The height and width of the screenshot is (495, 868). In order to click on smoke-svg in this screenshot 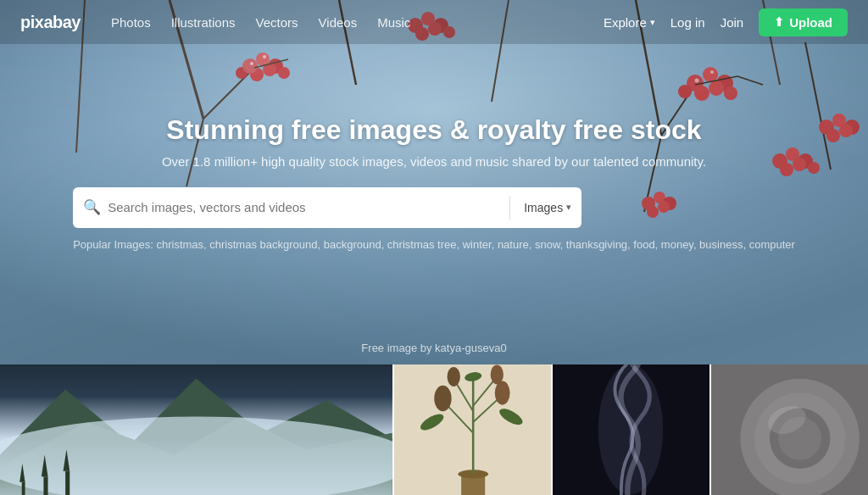, I will do `click(631, 430)`.